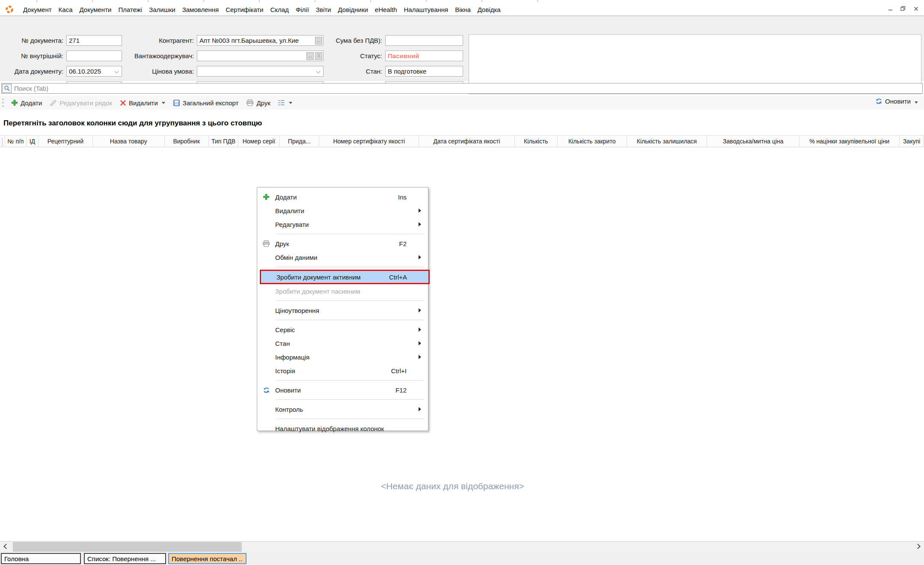  I want to click on column-header: Номер сертифікату якості, so click(369, 141).